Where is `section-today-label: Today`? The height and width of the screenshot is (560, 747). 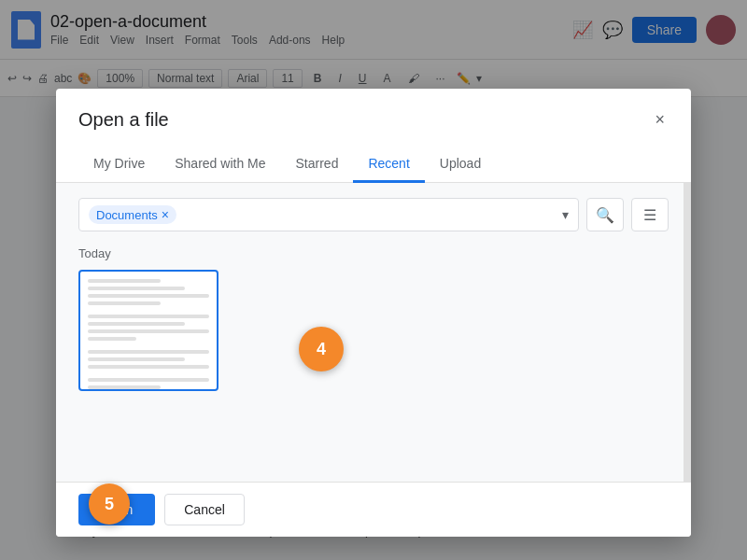
section-today-label: Today is located at coordinates (374, 254).